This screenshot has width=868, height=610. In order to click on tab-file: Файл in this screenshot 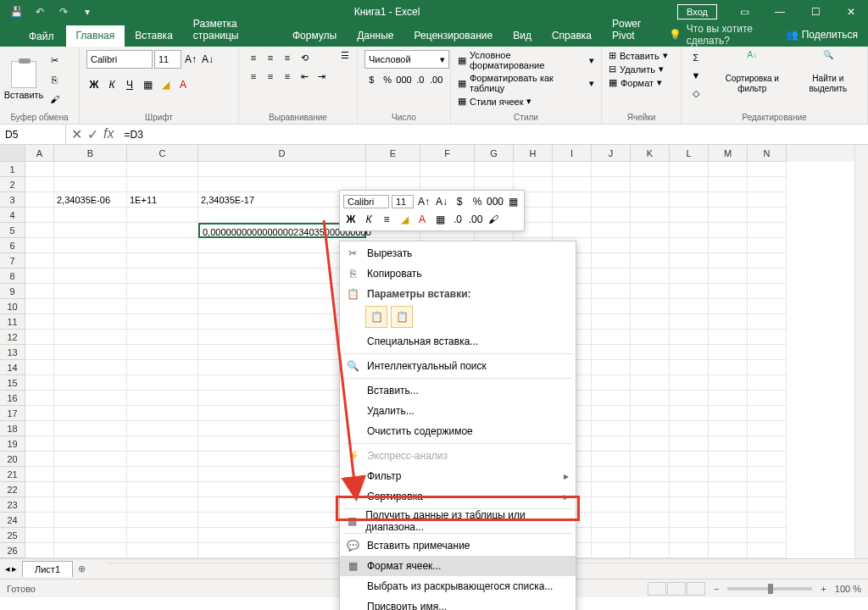, I will do `click(42, 36)`.